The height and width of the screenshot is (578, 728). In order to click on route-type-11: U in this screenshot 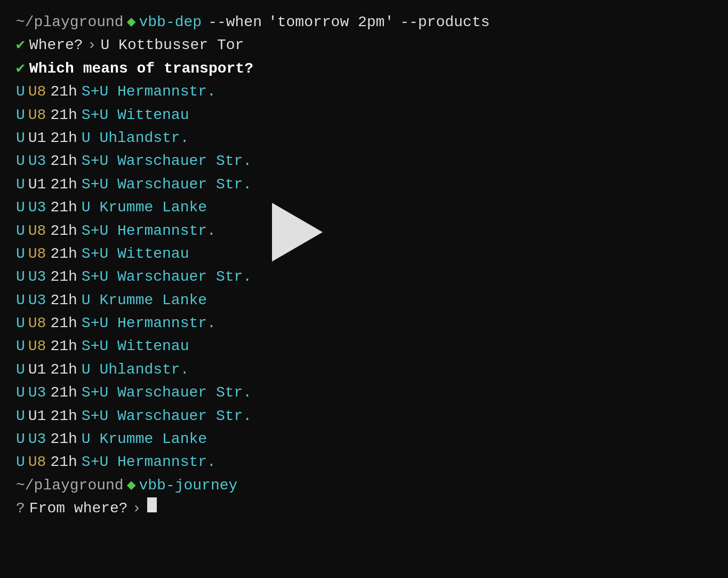, I will do `click(20, 323)`.